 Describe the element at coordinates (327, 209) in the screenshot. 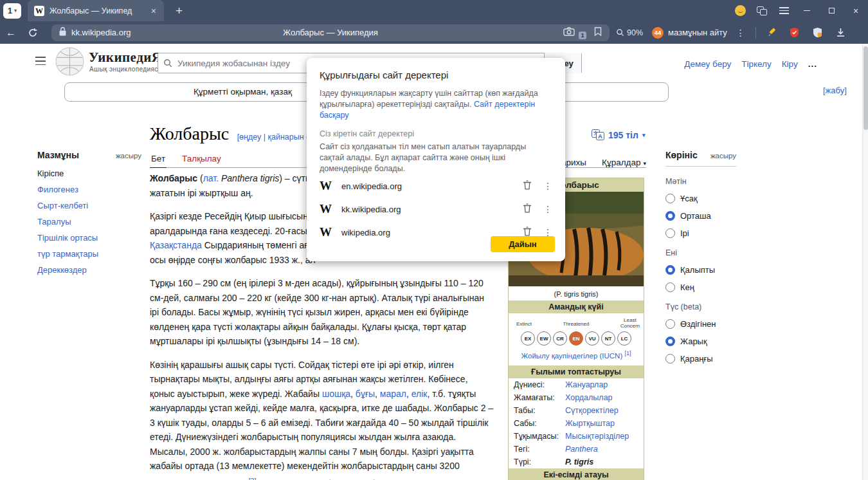

I see `wikipedia-site-icon: W` at that location.